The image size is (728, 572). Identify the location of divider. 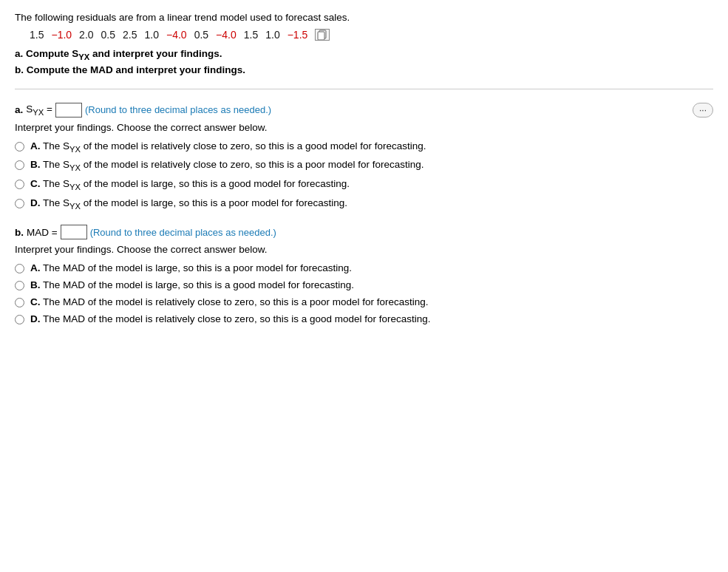
(364, 89).